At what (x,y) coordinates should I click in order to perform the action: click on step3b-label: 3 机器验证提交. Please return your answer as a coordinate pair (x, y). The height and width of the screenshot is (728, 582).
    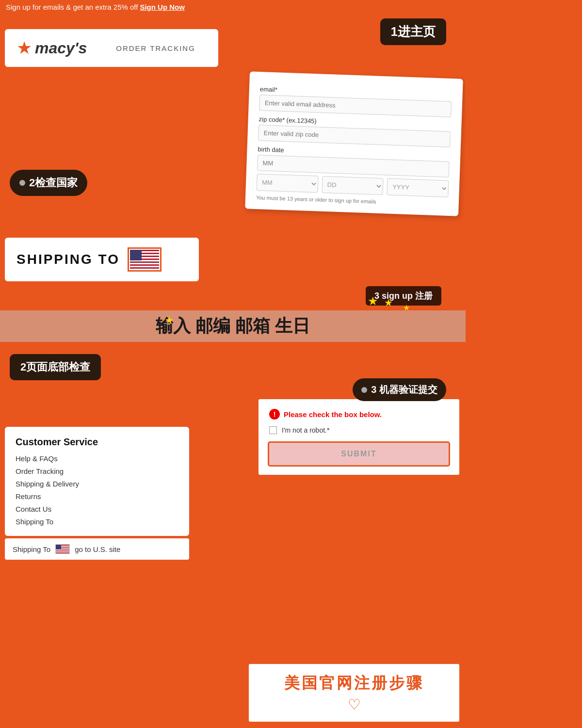
    Looking at the image, I should click on (400, 390).